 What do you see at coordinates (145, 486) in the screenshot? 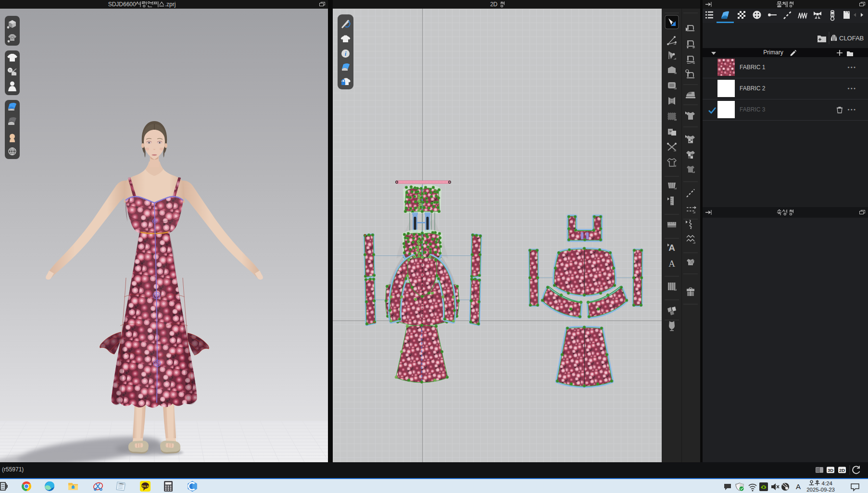
I see `svg-text: TALK` at bounding box center [145, 486].